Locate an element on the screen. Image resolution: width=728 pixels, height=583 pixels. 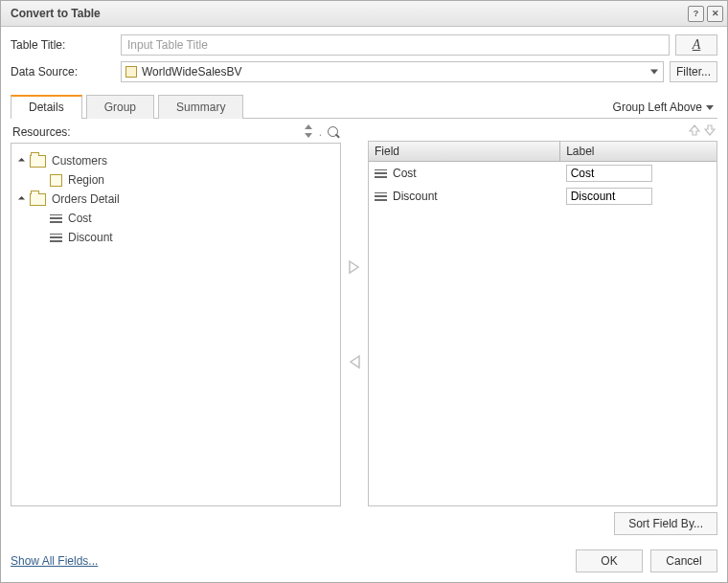
move-down-button is located at coordinates (710, 131).